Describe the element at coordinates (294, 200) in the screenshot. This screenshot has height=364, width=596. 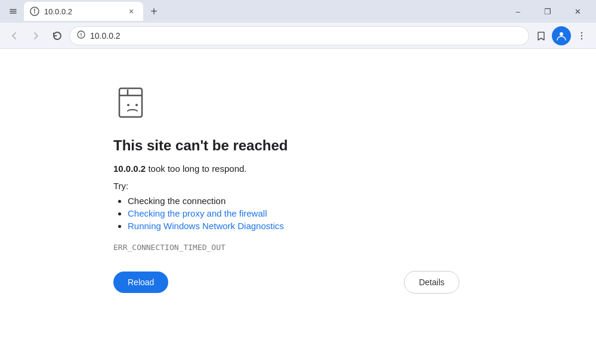
I see `list-item: Checking the connection` at that location.